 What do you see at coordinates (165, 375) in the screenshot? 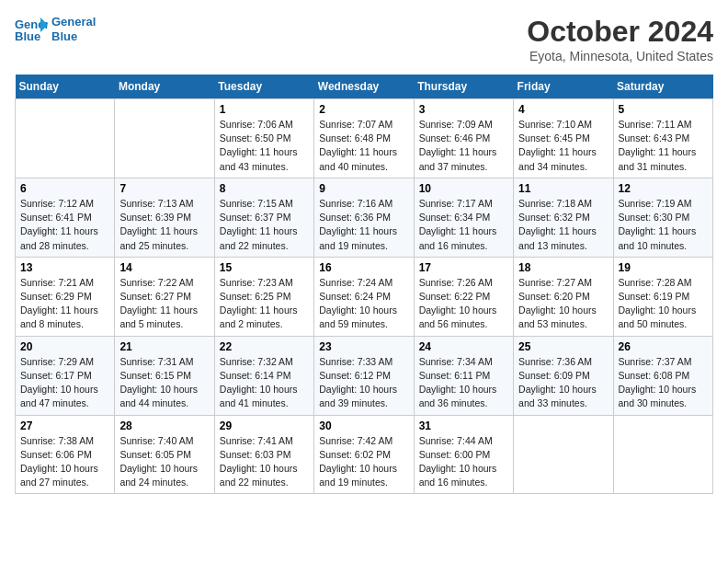
I see `calendar-cell: 21Sunrise: 7:31 AM Sunset: 6:15 PM Dayli…` at bounding box center [165, 375].